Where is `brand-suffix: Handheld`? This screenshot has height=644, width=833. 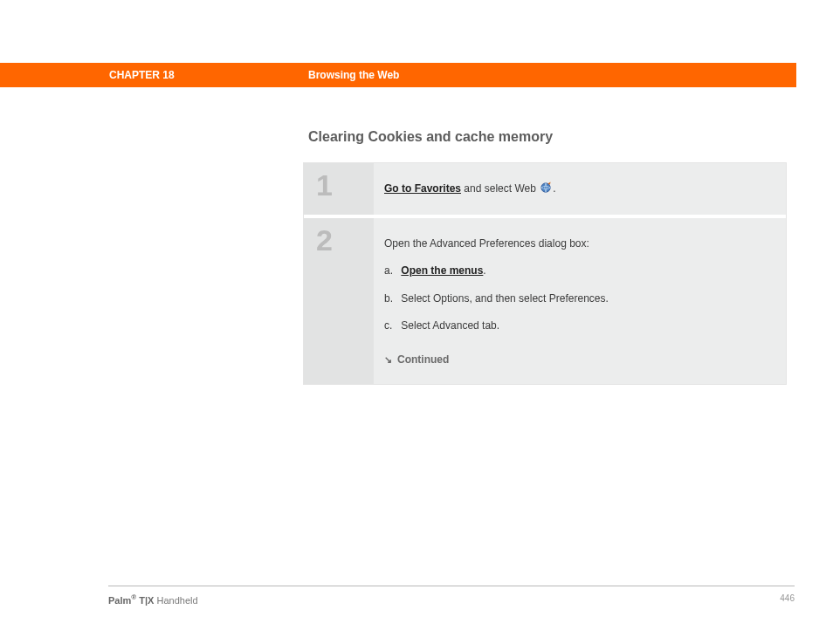 brand-suffix: Handheld is located at coordinates (176, 600).